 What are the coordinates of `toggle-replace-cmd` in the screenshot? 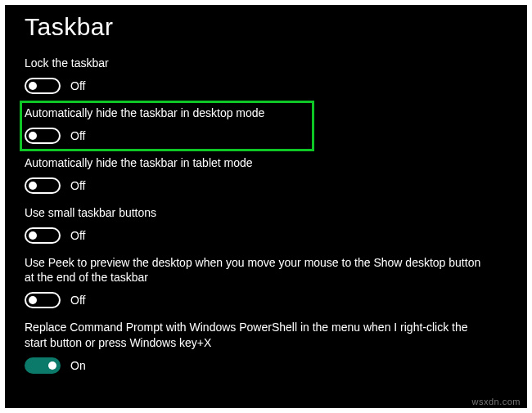 It's located at (43, 366).